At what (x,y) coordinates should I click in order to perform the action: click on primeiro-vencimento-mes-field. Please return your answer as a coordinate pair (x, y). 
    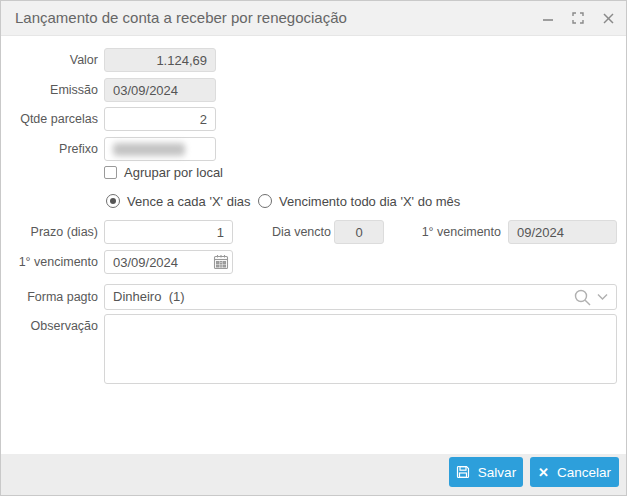
    Looking at the image, I should click on (562, 232).